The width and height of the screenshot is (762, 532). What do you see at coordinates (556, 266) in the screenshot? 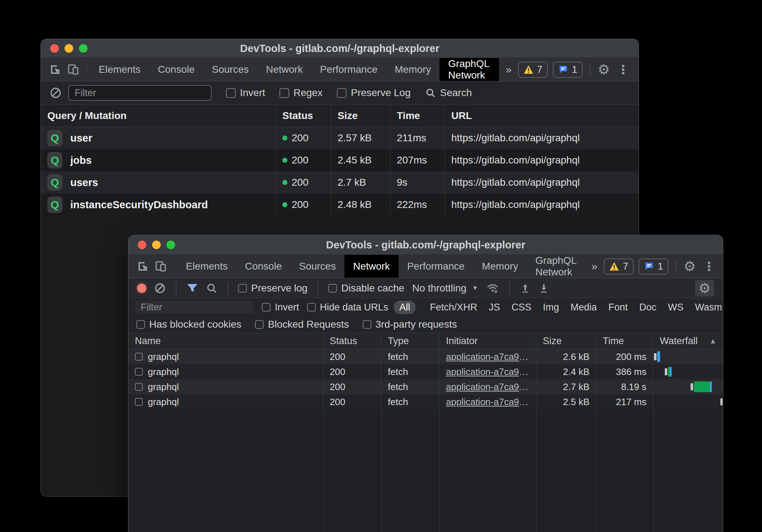
I see `tab-graphql-network: GraphQL Network` at bounding box center [556, 266].